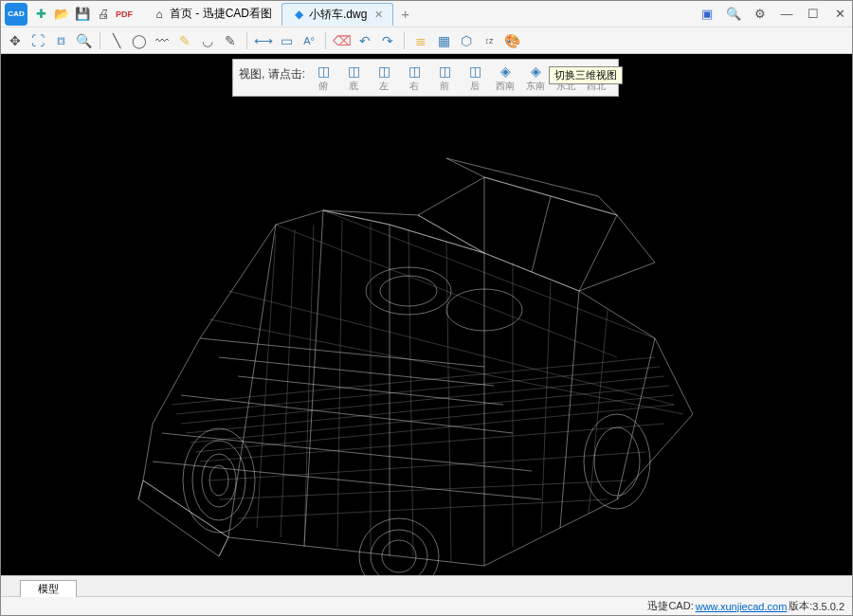 The width and height of the screenshot is (853, 616). Describe the element at coordinates (139, 41) in the screenshot. I see `circle-tool-icon: ◯` at that location.